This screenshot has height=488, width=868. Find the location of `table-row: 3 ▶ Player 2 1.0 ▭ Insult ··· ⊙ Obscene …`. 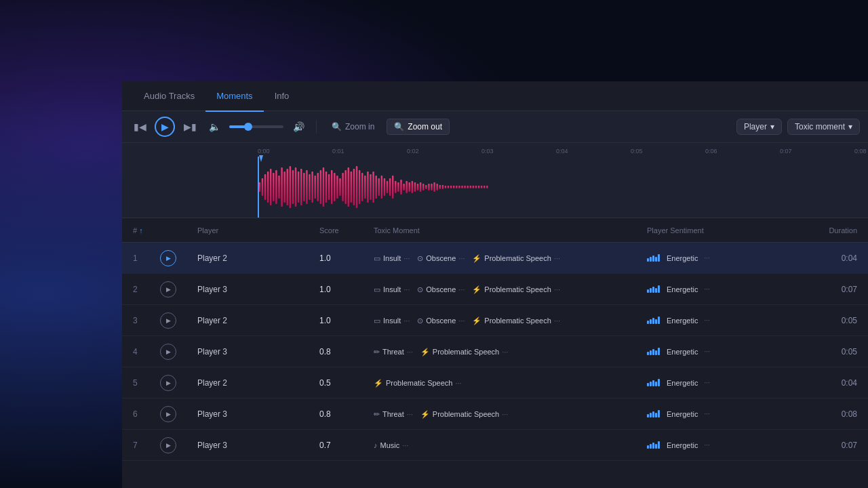

table-row: 3 ▶ Player 2 1.0 ▭ Insult ··· ⊙ Obscene … is located at coordinates (495, 321).